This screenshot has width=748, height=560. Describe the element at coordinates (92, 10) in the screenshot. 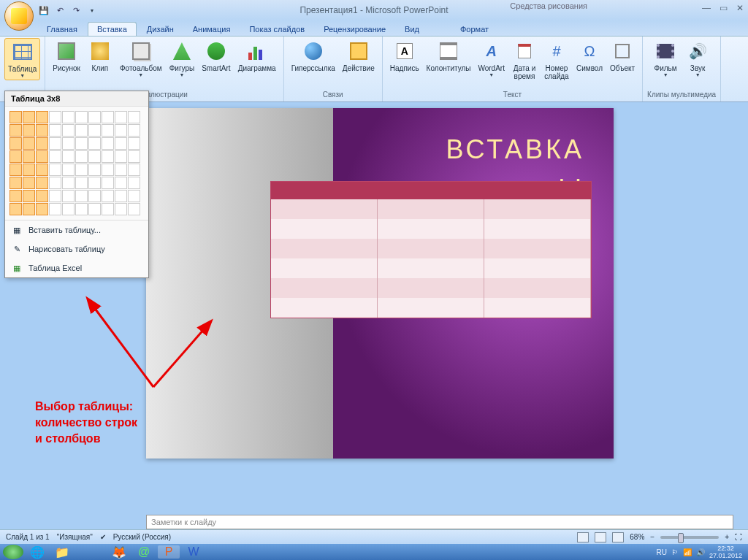

I see `qat-customize-icon: ▼` at that location.